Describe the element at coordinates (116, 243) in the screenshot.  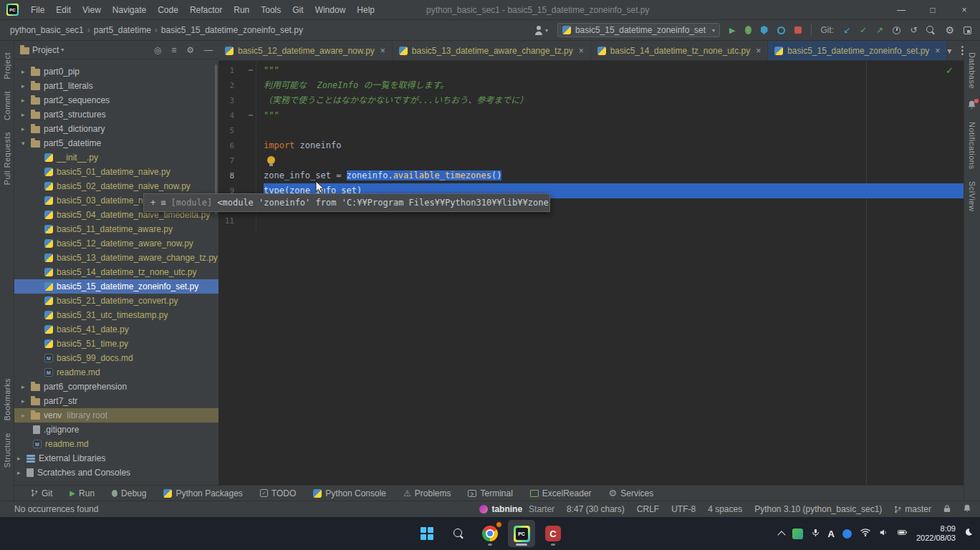
I see `tree-item-file: basic5_12_datetime_aware_now.py` at that location.